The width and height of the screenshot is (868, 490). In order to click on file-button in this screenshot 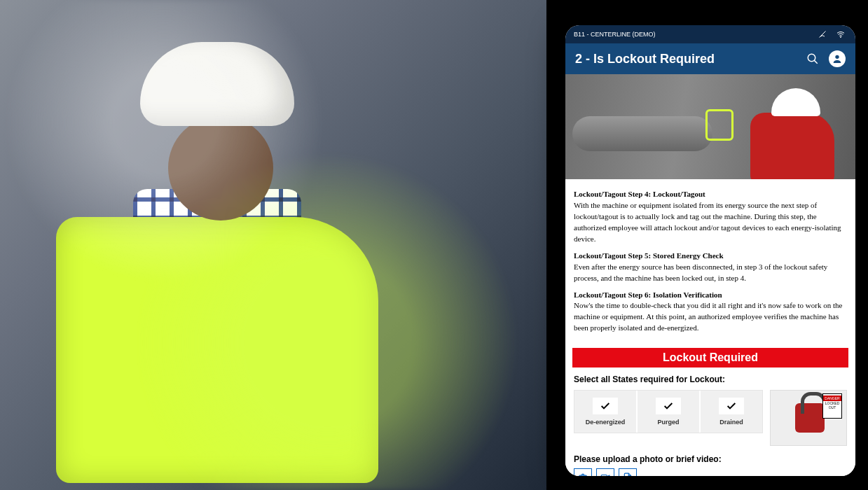, I will do `click(628, 472)`.